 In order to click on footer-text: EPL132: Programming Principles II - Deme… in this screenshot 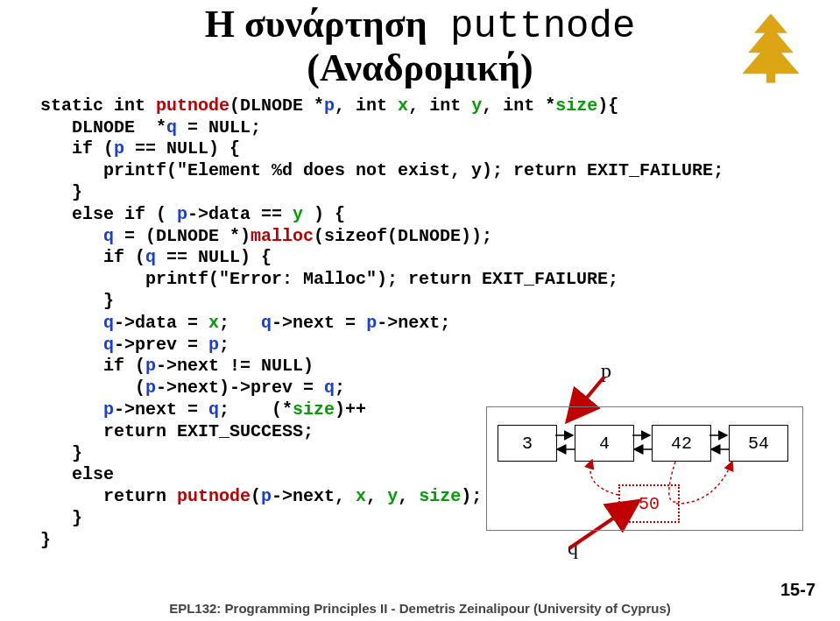, I will do `click(420, 608)`.